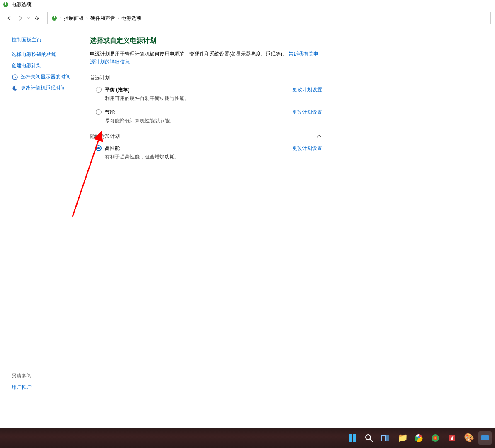 The height and width of the screenshot is (448, 495). What do you see at coordinates (369, 438) in the screenshot?
I see `search-button` at bounding box center [369, 438].